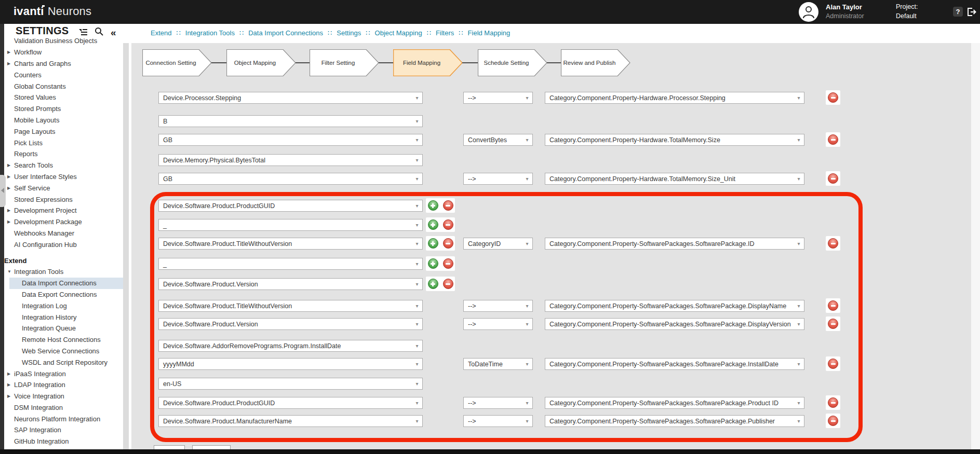 This screenshot has height=454, width=980. Describe the element at coordinates (61, 260) in the screenshot. I see `sidebar-item-extend: Extend` at that location.